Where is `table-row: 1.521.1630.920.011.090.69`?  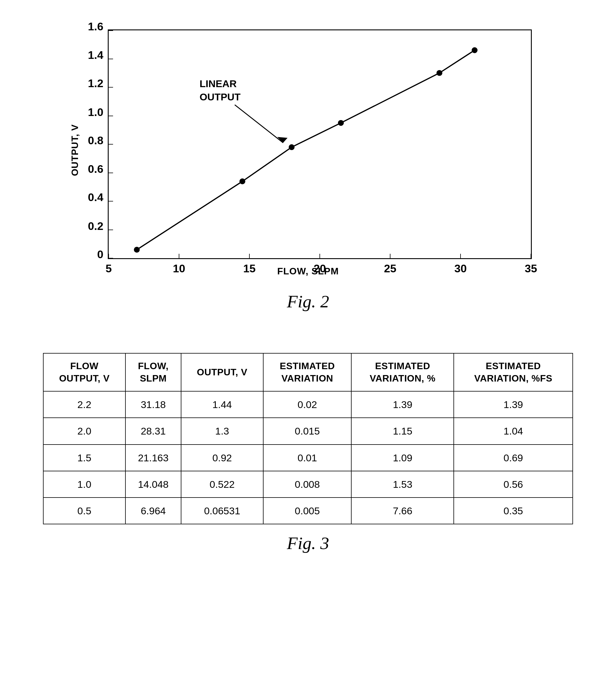 table-row: 1.521.1630.920.011.090.69 is located at coordinates (308, 458).